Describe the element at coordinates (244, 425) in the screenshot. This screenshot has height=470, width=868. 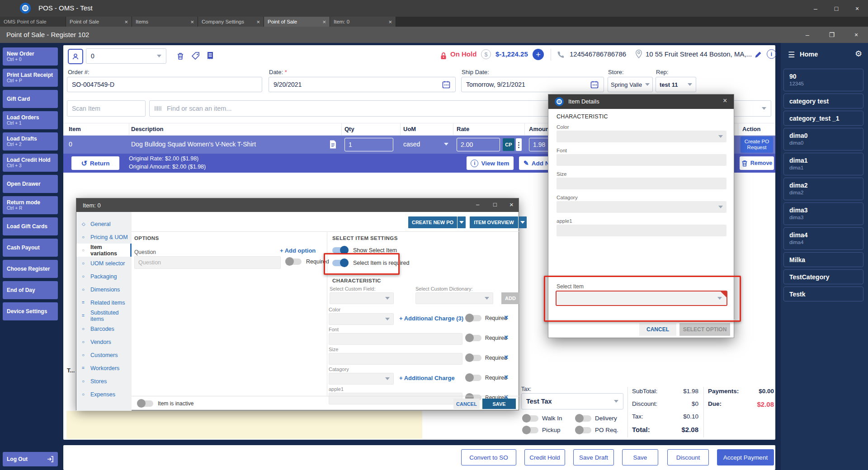
I see `note-strip` at that location.